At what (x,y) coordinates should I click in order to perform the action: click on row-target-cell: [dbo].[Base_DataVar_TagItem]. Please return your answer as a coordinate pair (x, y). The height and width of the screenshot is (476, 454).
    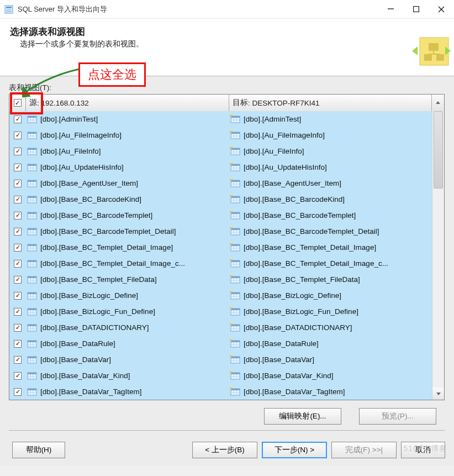
    Looking at the image, I should click on (330, 392).